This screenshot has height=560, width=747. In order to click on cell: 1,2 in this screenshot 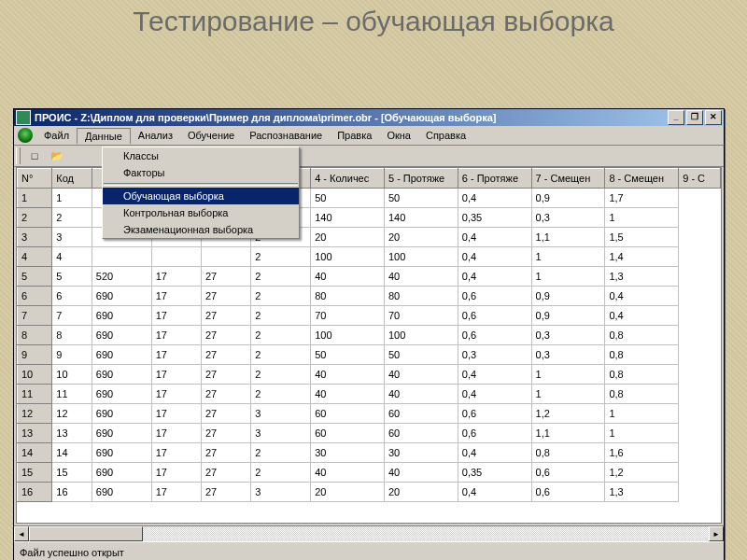, I will do `click(568, 414)`.